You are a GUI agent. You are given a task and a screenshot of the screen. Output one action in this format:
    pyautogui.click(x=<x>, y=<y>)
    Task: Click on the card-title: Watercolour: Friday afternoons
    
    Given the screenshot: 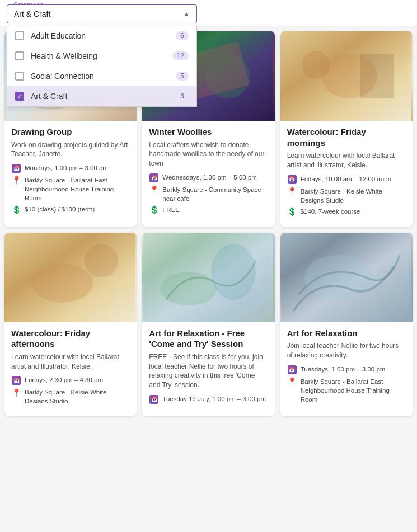 What is the action you would take?
    pyautogui.click(x=71, y=339)
    